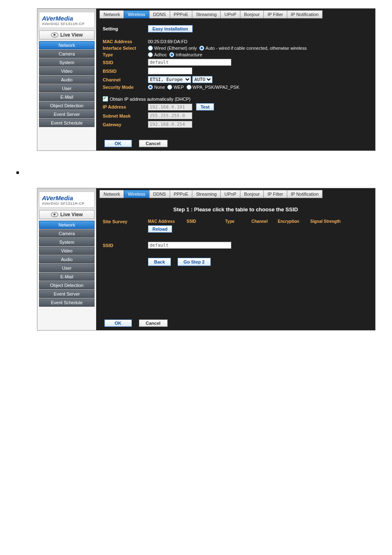  I want to click on iface-label: Interface Select, so click(125, 48).